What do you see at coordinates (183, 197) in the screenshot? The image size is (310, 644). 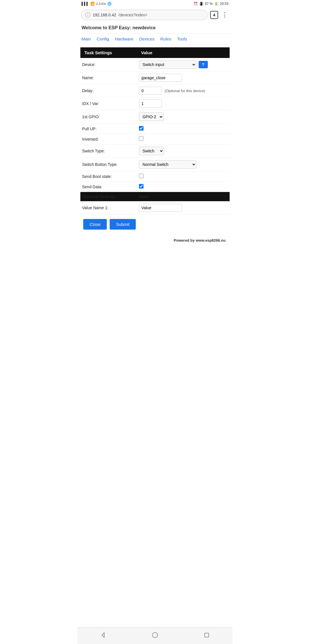 I see `optional-settings-col2: Value` at bounding box center [183, 197].